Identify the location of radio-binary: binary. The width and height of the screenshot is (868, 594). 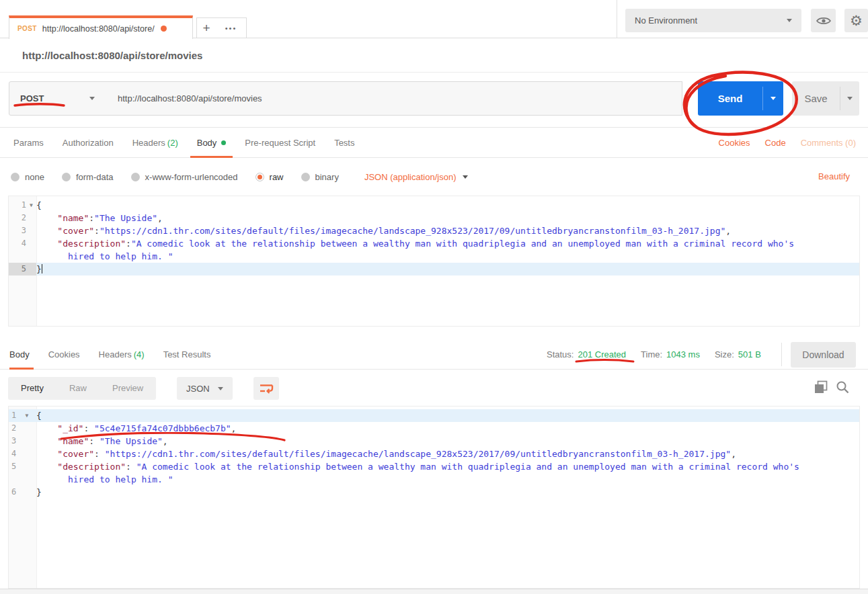
(320, 177).